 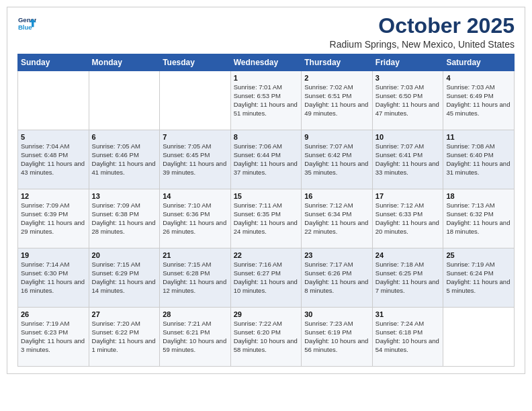 What do you see at coordinates (408, 101) in the screenshot?
I see `day-cell: 3Sunrise: 7:03 AM Sunset: 6:50 PM Daylig…` at bounding box center [408, 101].